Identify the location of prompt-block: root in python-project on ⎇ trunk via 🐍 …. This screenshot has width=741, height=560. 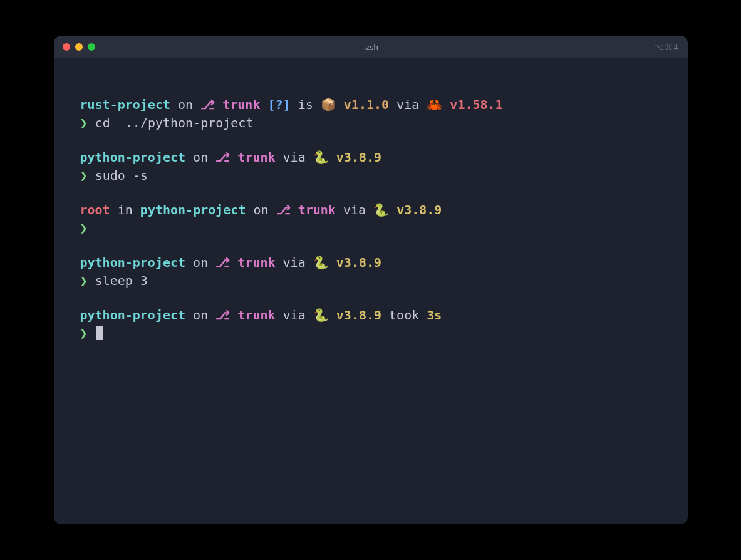
(371, 219).